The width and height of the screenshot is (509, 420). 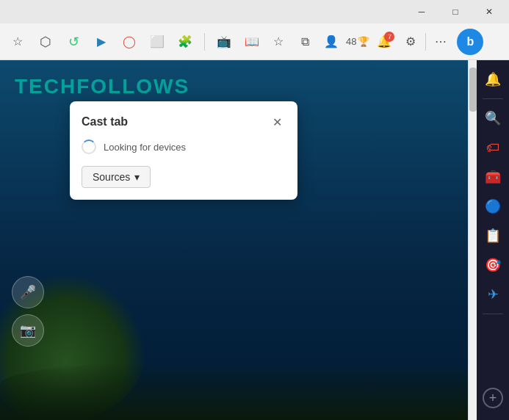 I want to click on chevron-down-icon: ▾, so click(x=137, y=177).